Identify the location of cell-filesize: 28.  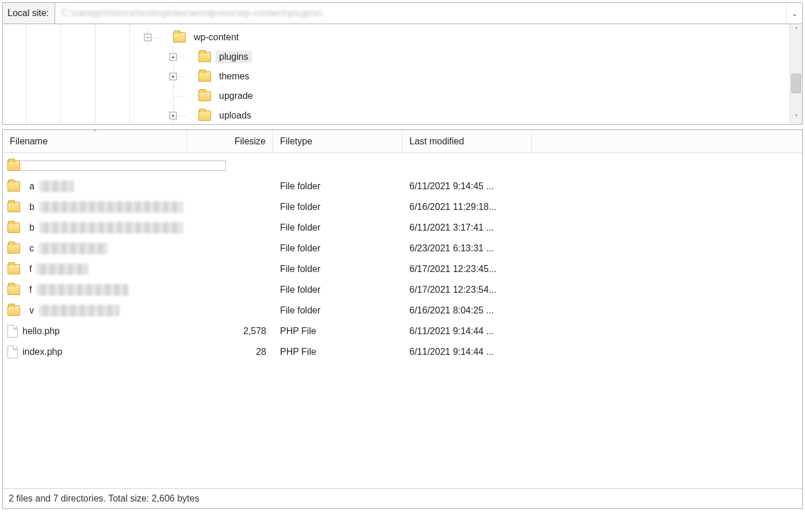
(230, 352).